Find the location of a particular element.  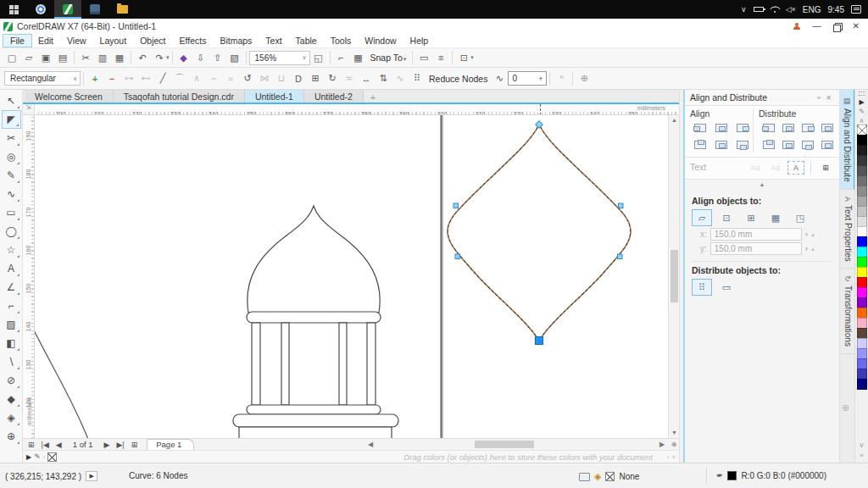

horizontal-scrollbar: ◀ ▶ ⊕ is located at coordinates (522, 444).